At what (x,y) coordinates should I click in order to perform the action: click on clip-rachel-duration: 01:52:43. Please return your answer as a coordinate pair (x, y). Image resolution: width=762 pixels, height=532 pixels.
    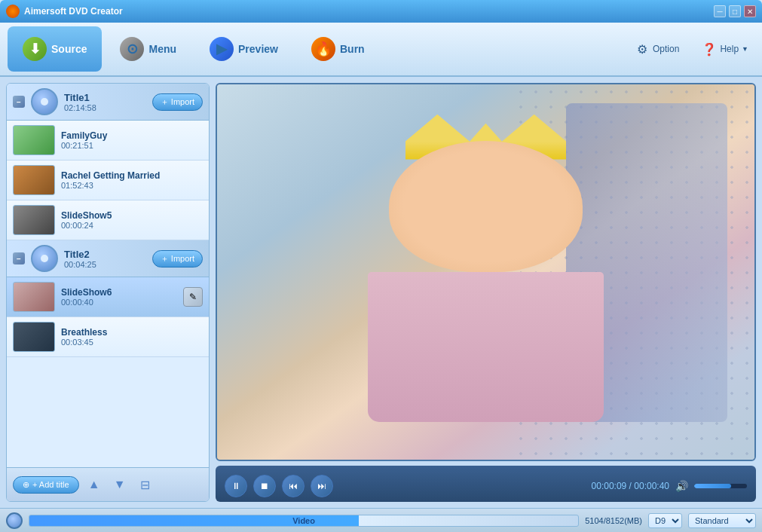
    Looking at the image, I should click on (132, 185).